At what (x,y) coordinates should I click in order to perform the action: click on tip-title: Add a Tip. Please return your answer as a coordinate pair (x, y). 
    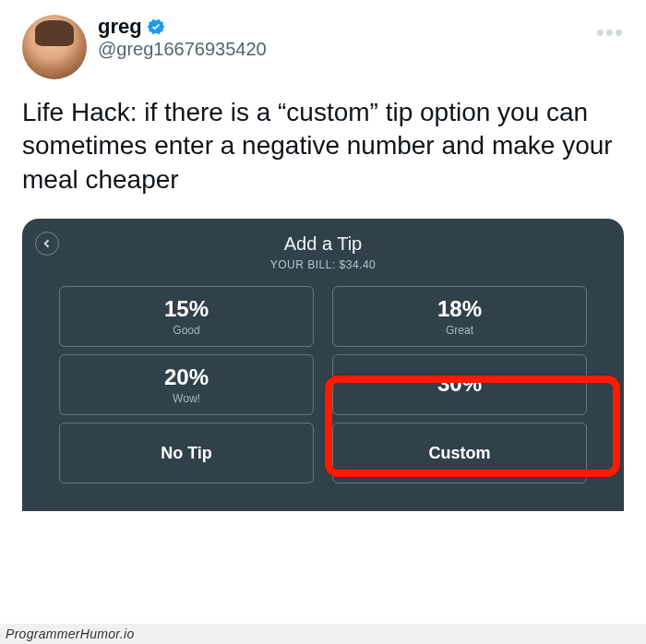
    Looking at the image, I should click on (323, 244).